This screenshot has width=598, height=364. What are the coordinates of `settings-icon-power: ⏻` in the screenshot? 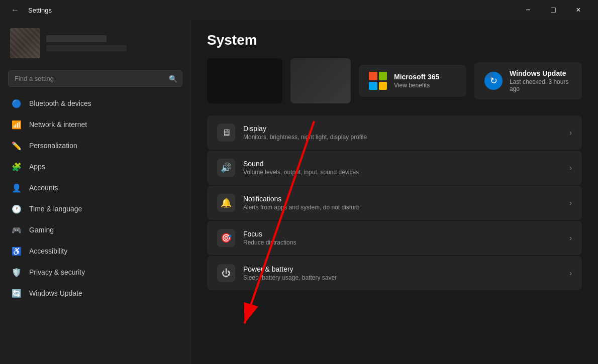 It's located at (226, 273).